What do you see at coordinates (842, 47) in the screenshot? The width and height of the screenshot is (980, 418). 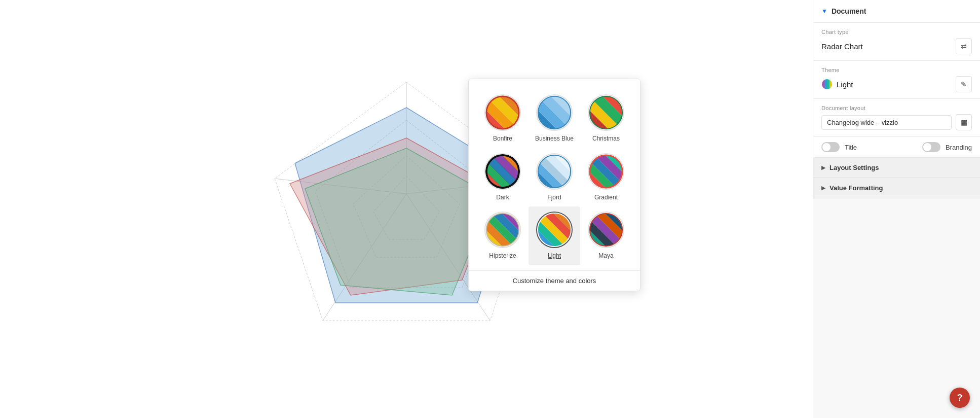 I see `chart-type-value: Radar Chart` at bounding box center [842, 47].